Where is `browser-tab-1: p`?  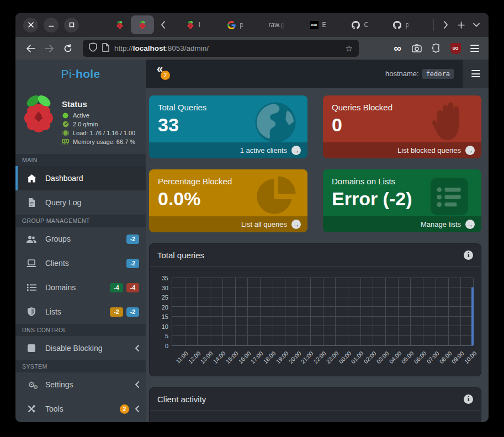
browser-tab-1: p is located at coordinates (245, 25).